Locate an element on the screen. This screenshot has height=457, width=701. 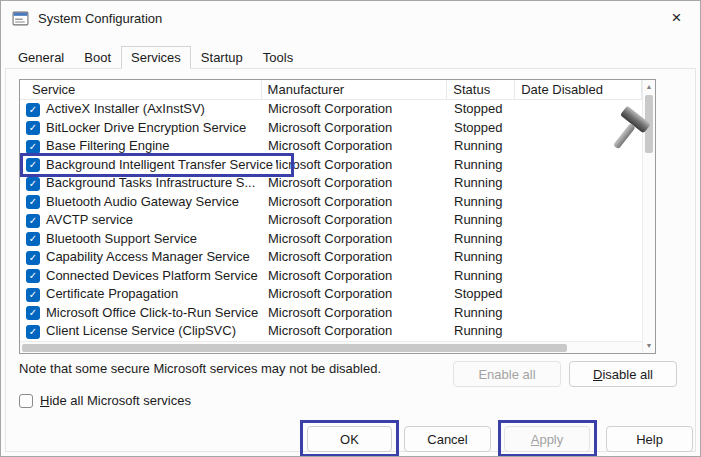
service-row: ✓BitLocker Drive Encryption ServiceMicro… is located at coordinates (331, 128).